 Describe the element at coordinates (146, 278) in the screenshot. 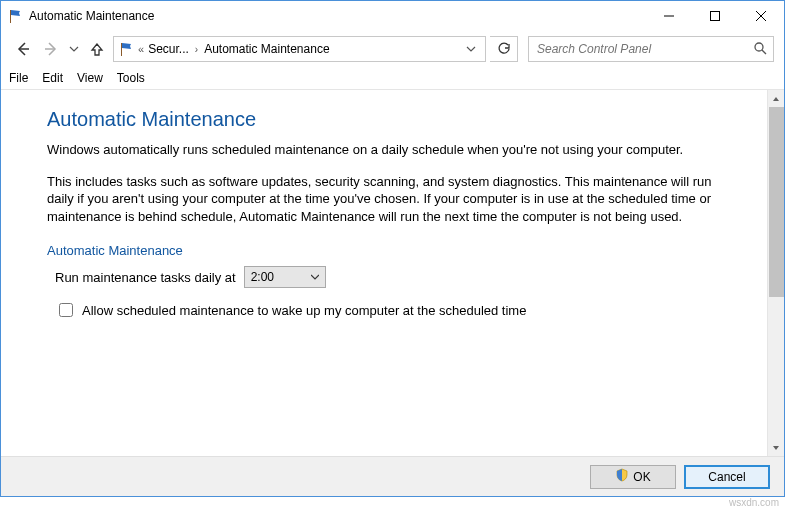

I see `schedule-label: Run maintenance tasks daily at` at that location.